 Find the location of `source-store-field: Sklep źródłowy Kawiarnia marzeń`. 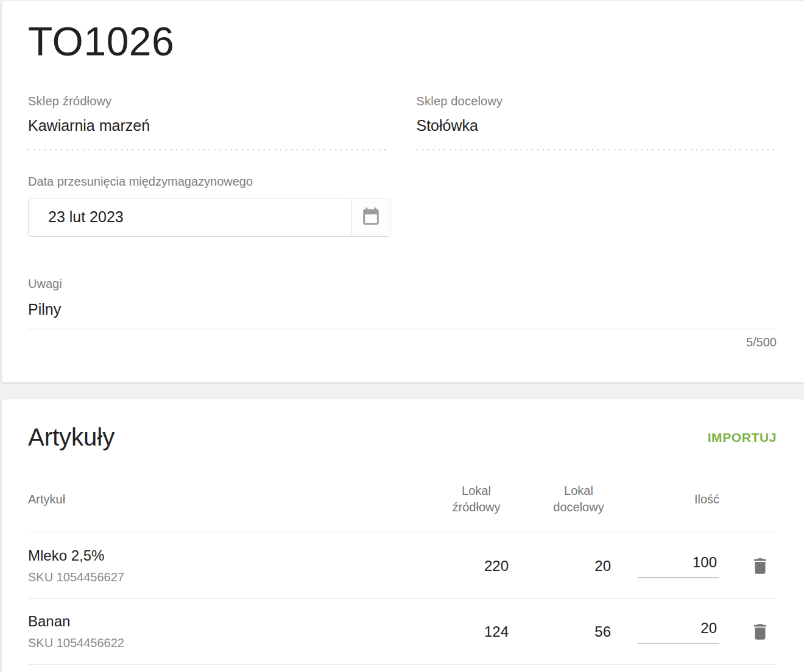

source-store-field: Sklep źródłowy Kawiarnia marzeń is located at coordinates (208, 122).